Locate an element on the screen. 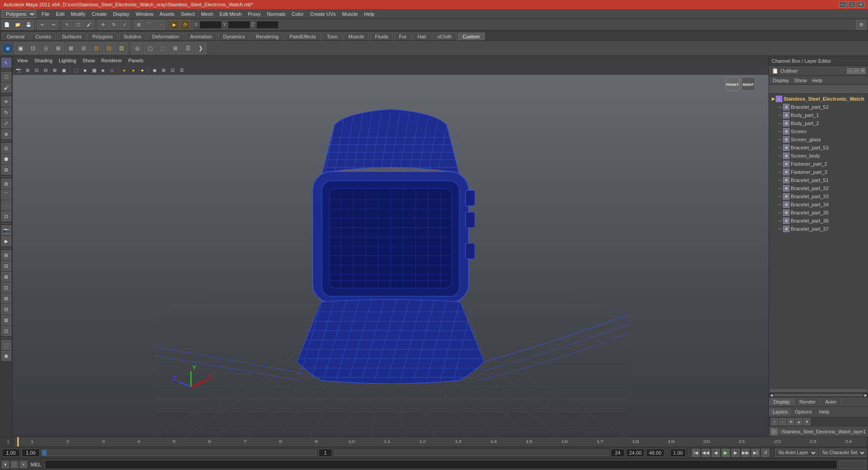  tab-subdivs: Subdivs is located at coordinates (133, 36).